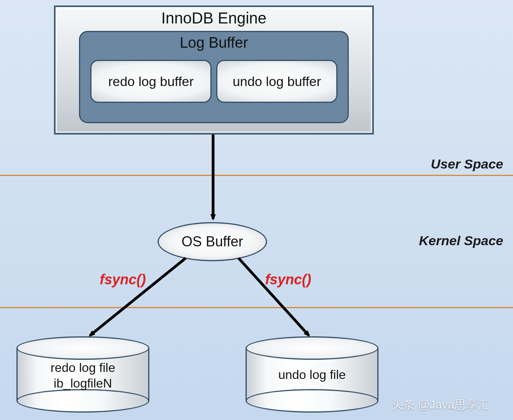 Image resolution: width=513 pixels, height=420 pixels. What do you see at coordinates (312, 375) in the screenshot?
I see `undo-log-file-label: undo log file` at bounding box center [312, 375].